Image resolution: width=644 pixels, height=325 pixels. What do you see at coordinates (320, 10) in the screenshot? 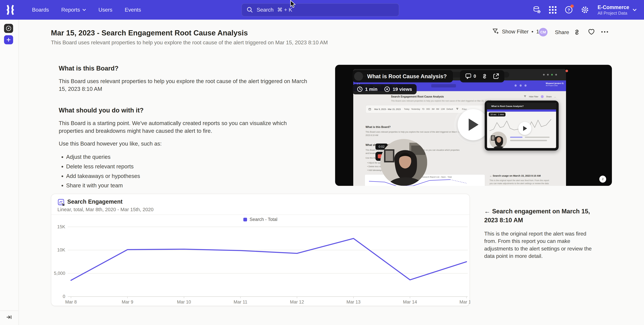
I see `global-search-input: Search ⌘ + K` at bounding box center [320, 10].